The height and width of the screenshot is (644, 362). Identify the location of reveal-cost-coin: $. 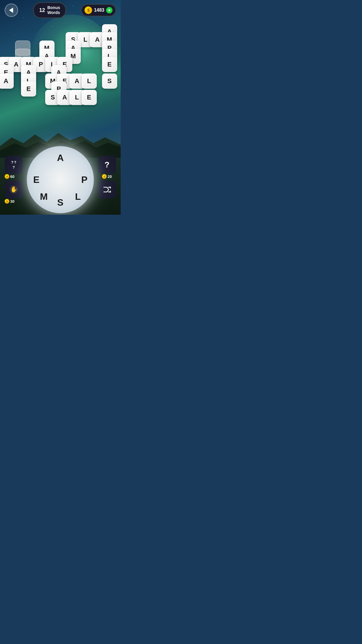
(7, 176).